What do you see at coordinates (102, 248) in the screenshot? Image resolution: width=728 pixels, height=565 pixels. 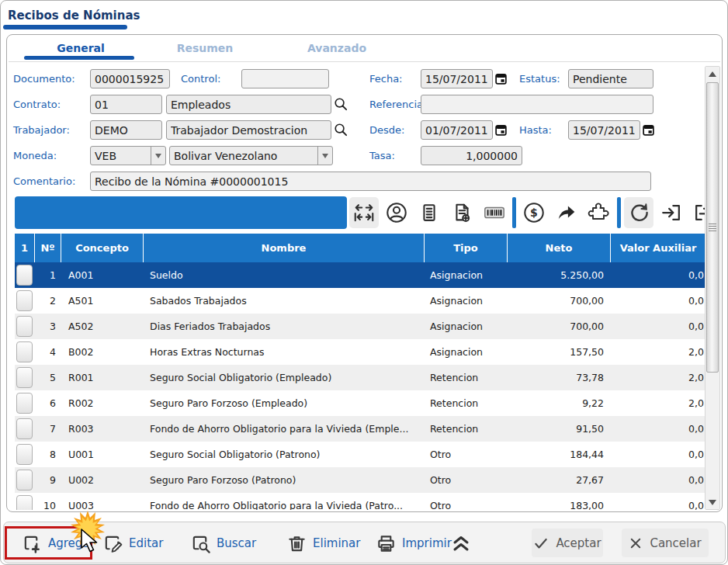 I see `column-header-concepto: Concepto` at bounding box center [102, 248].